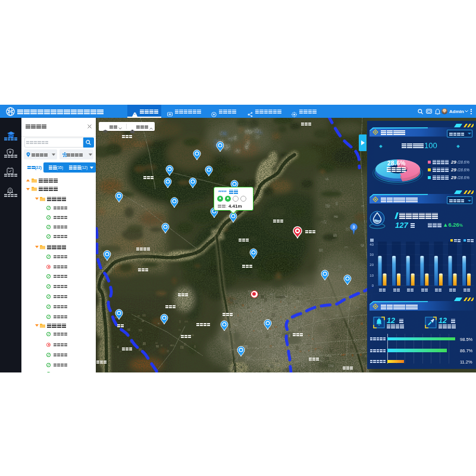 This screenshot has height=476, width=476. Describe the element at coordinates (353, 227) in the screenshot. I see `svg-text: 3` at that location.